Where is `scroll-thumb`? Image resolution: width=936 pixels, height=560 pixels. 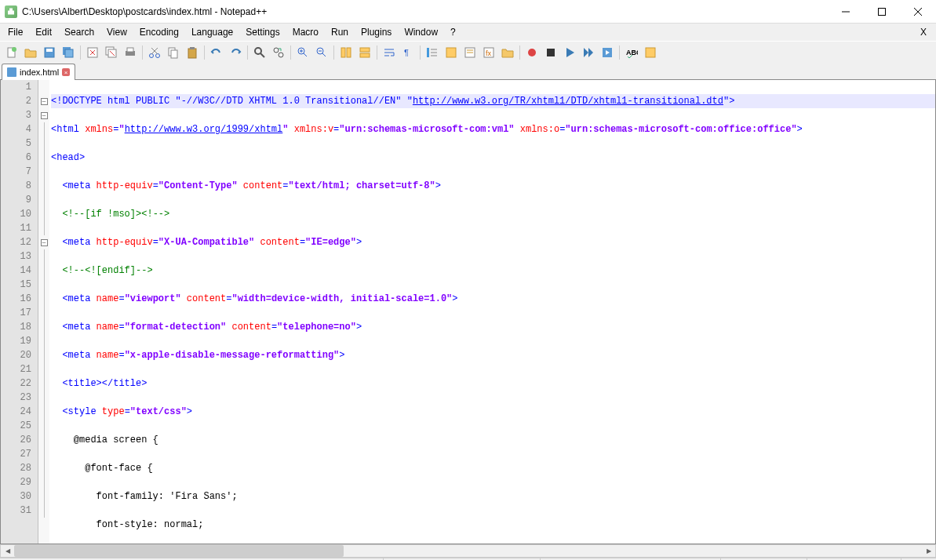 scroll-thumb is located at coordinates (179, 551).